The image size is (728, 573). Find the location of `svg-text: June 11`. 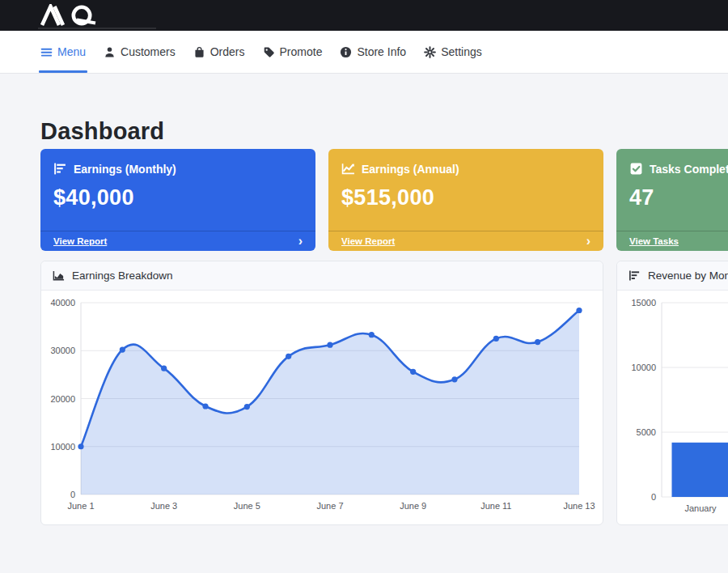

svg-text: June 11 is located at coordinates (496, 506).